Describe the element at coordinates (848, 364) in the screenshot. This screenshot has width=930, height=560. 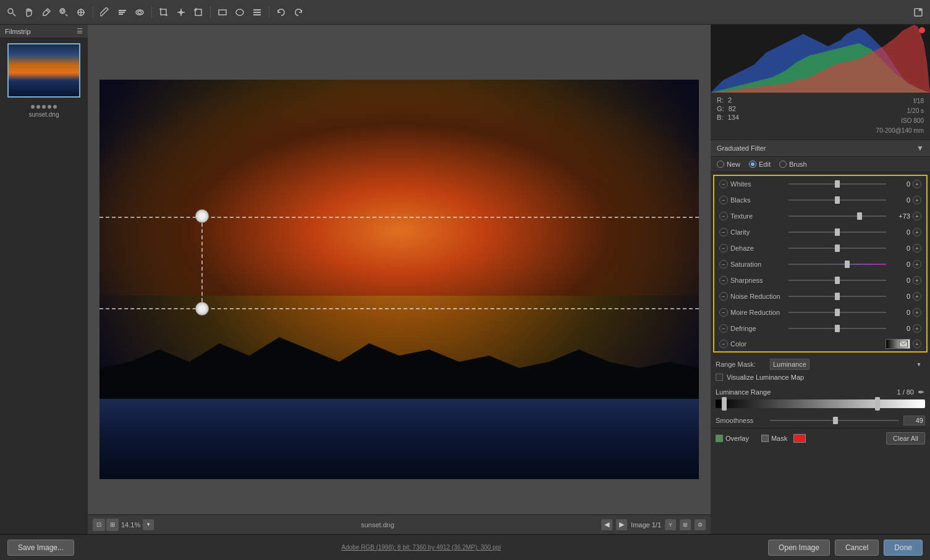
I see `range-mask-select-wrapper: None Luminance Color Depth ▼` at that location.